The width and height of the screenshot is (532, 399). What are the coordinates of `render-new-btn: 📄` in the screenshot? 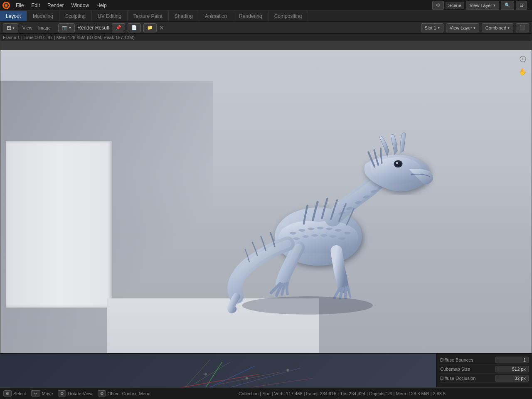 It's located at (134, 28).